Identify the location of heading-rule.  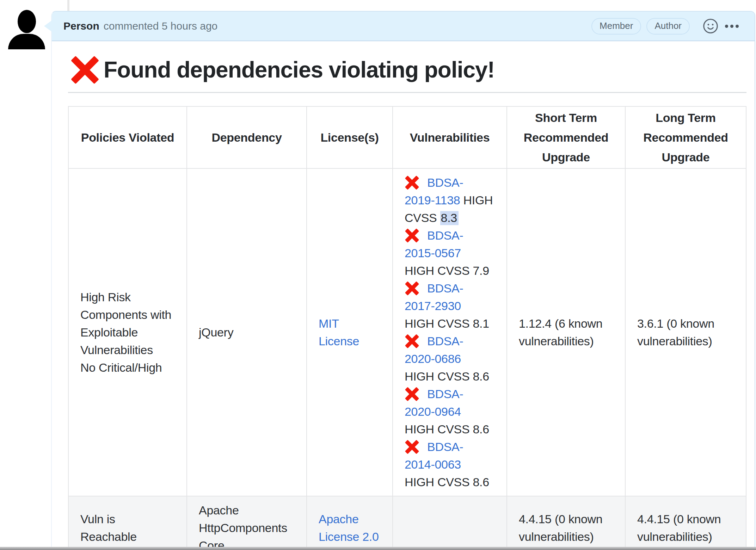
(407, 92).